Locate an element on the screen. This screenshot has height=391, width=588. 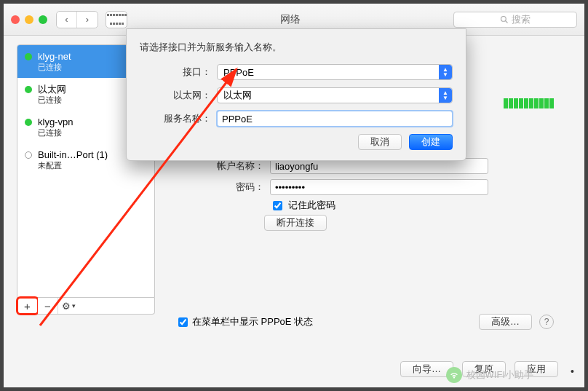
interface-row: 接口： PPPoE ▲▼ is located at coordinates (296, 72).